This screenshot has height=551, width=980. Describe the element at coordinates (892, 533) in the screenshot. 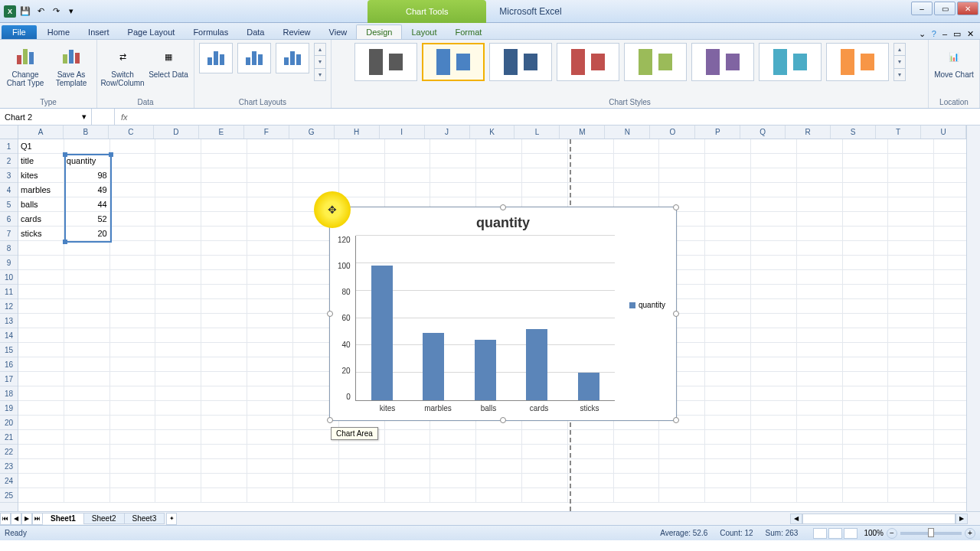

I see `zoom-out-button: −` at that location.